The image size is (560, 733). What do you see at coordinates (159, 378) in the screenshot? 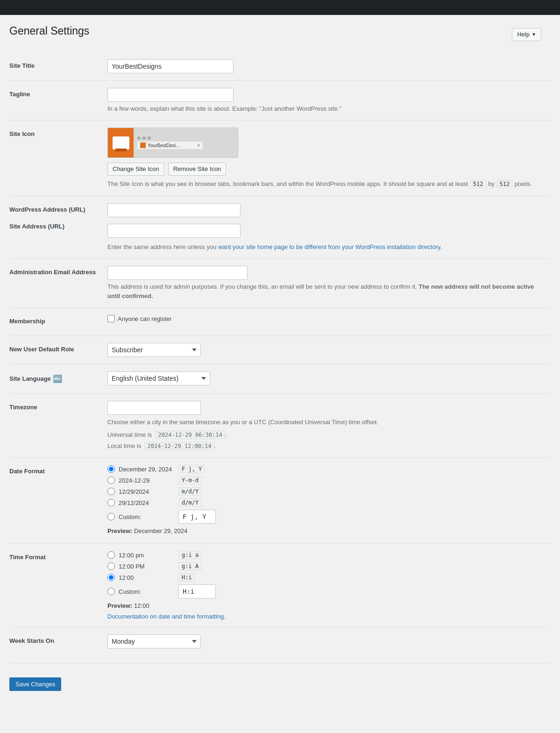
I see `site-language-select: English (United States)` at bounding box center [159, 378].